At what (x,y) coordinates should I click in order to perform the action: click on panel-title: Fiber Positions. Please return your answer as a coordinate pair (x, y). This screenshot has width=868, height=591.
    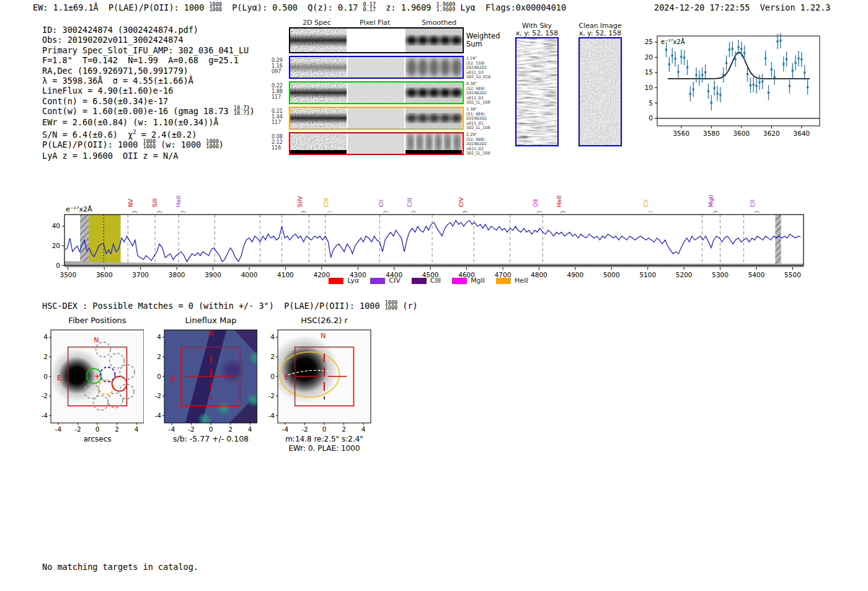
    Looking at the image, I should click on (97, 320).